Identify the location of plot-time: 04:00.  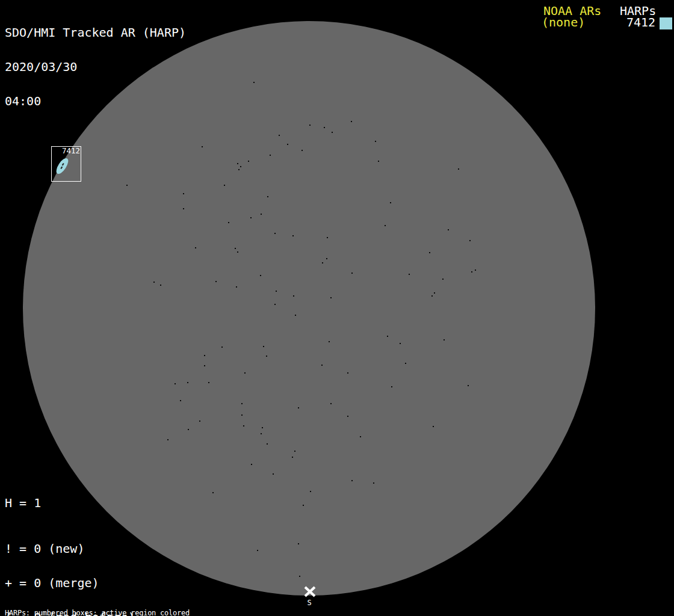
(95, 101).